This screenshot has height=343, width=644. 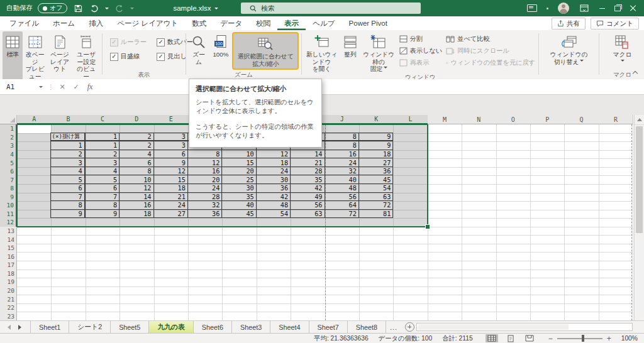 What do you see at coordinates (639, 217) in the screenshot?
I see `vertical-scrollbar` at bounding box center [639, 217].